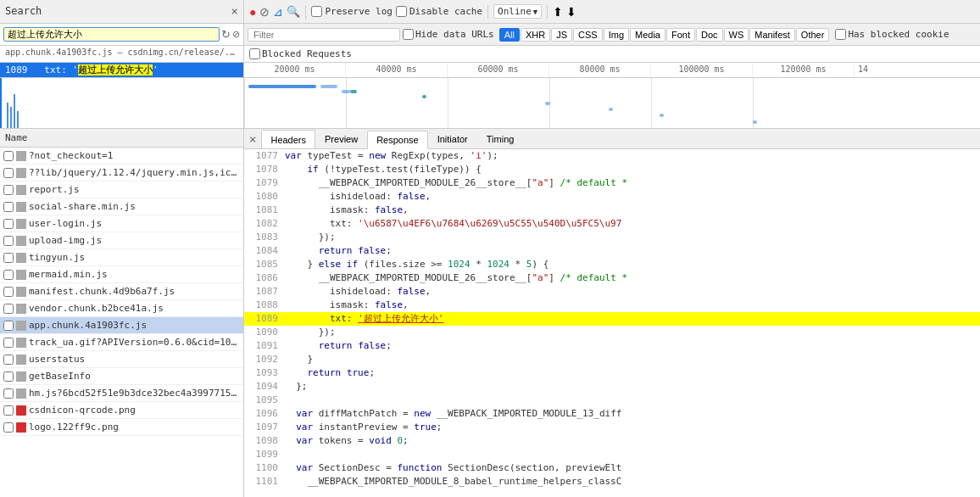  Describe the element at coordinates (122, 377) in the screenshot. I see `list-item: getBaseInfo` at that location.